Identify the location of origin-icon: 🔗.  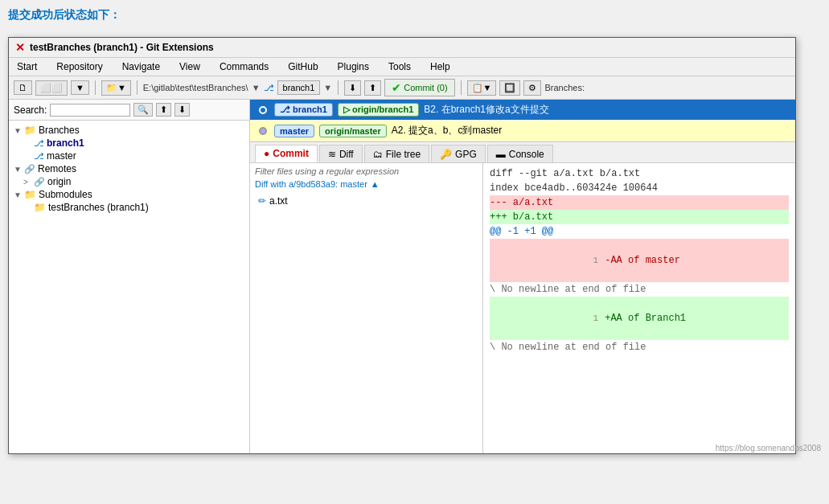
(39, 182).